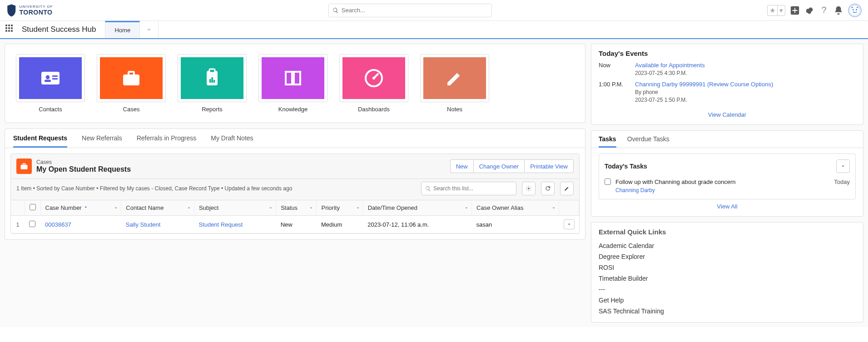 The width and height of the screenshot is (868, 342). What do you see at coordinates (410, 10) in the screenshot?
I see `global-search` at bounding box center [410, 10].